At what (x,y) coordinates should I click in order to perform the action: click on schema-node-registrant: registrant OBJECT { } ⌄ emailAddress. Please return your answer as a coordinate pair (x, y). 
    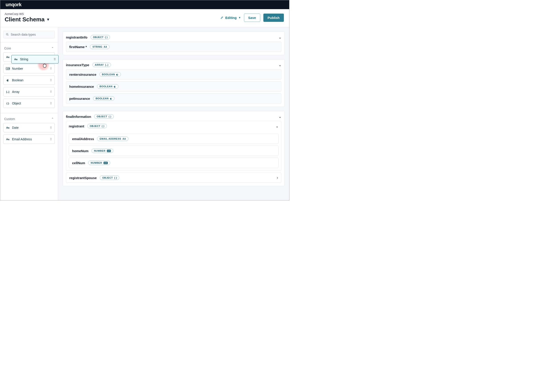
    Looking at the image, I should click on (174, 146).